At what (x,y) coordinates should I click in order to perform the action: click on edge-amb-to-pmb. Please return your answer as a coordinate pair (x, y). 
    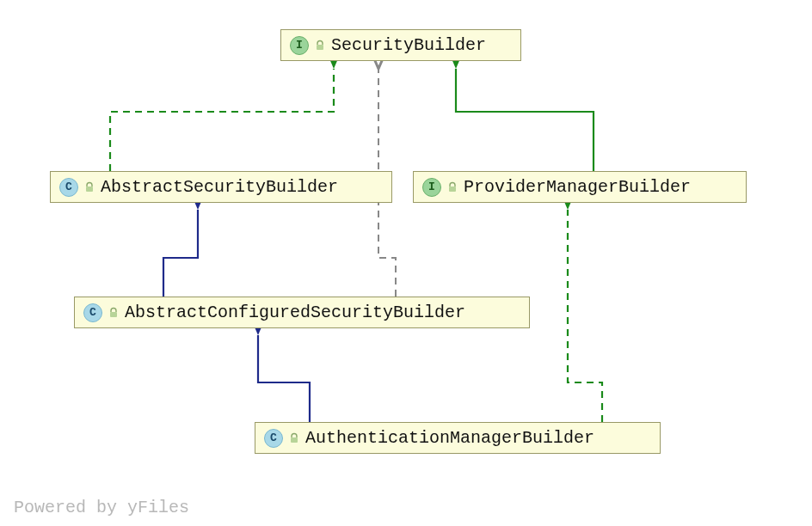
    Looking at the image, I should click on (585, 316).